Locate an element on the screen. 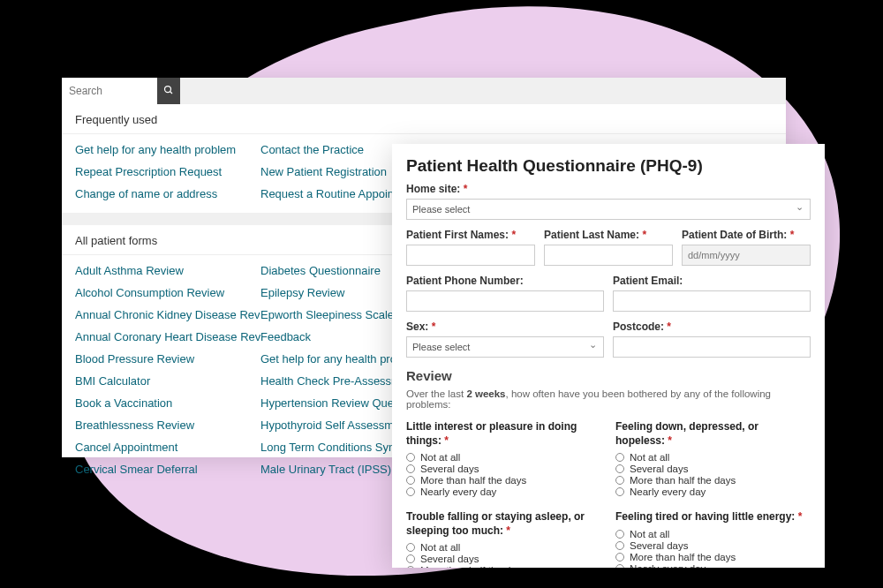  question-label: Feeling down, depressed, or hopeless: * is located at coordinates (713, 434).